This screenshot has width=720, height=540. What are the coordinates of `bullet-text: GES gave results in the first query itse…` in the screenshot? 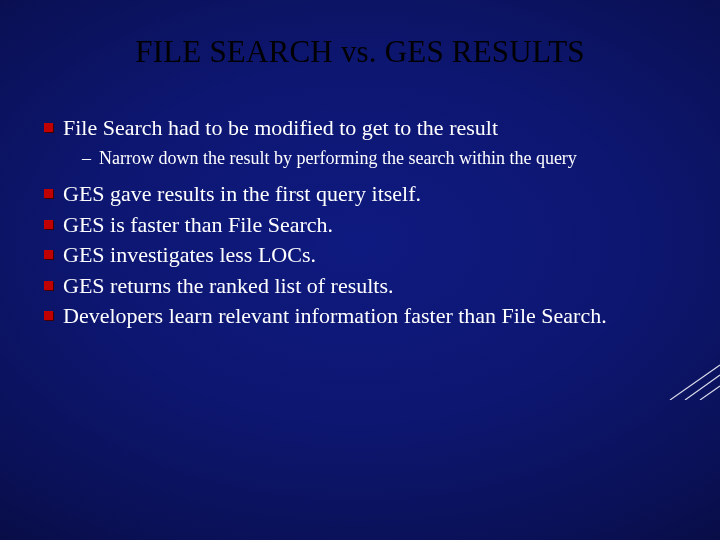 It's located at (370, 194).